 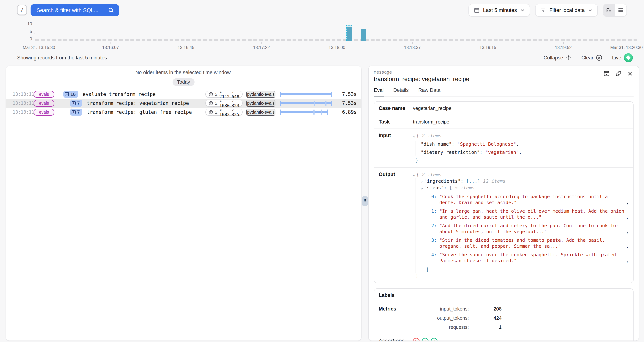 What do you see at coordinates (428, 270) in the screenshot?
I see `close-bracket: ]` at bounding box center [428, 270].